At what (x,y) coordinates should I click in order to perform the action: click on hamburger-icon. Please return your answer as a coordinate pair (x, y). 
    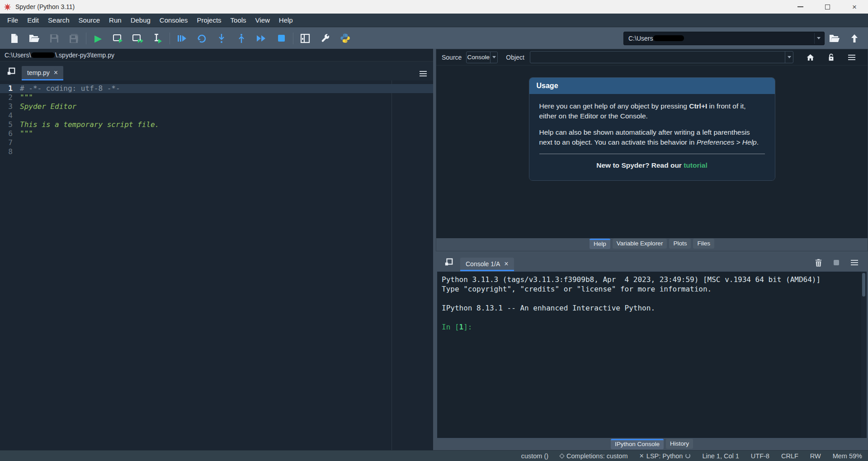
    Looking at the image, I should click on (854, 263).